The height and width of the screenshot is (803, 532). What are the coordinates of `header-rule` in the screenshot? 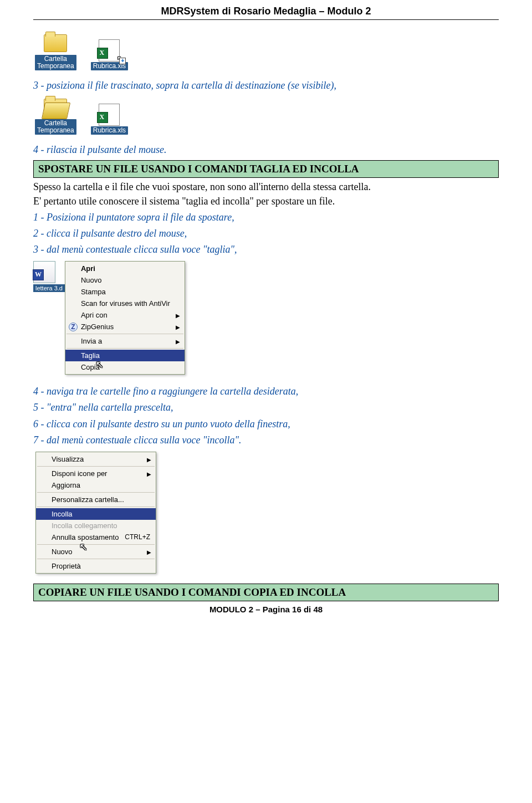 It's located at (266, 20).